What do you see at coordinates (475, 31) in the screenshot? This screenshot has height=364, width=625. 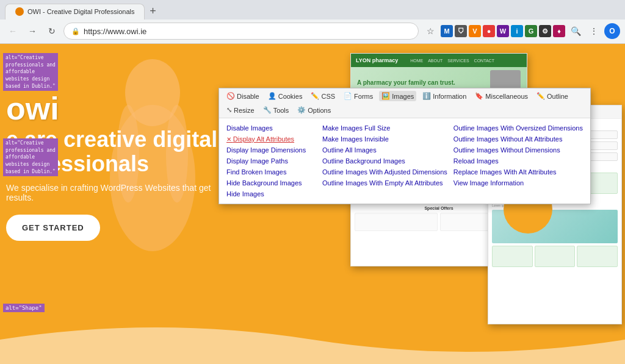 I see `ext-icon-3: V` at bounding box center [475, 31].